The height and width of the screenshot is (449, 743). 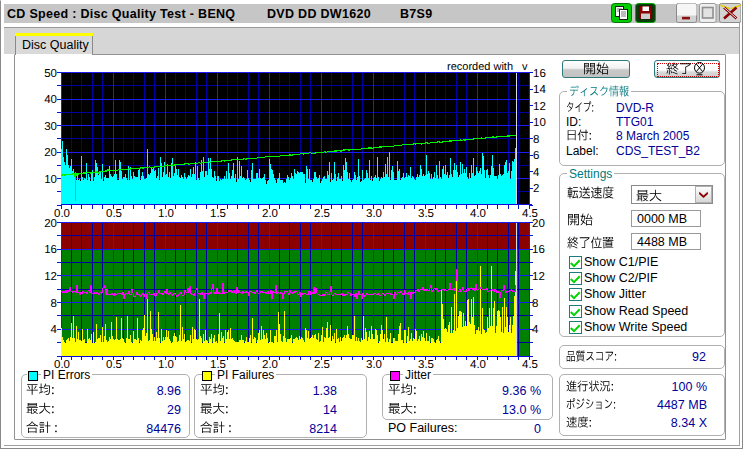 I want to click on svg-text: 30, so click(x=50, y=127).